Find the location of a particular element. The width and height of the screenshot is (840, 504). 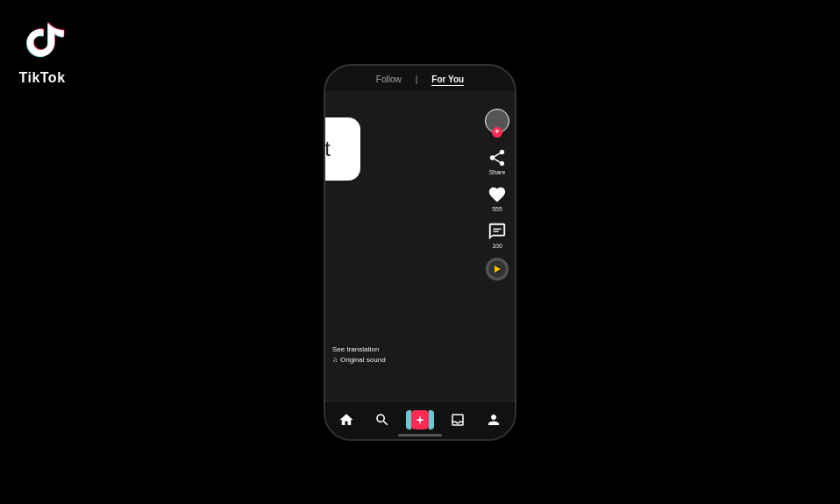

nav-add: + is located at coordinates (420, 420).